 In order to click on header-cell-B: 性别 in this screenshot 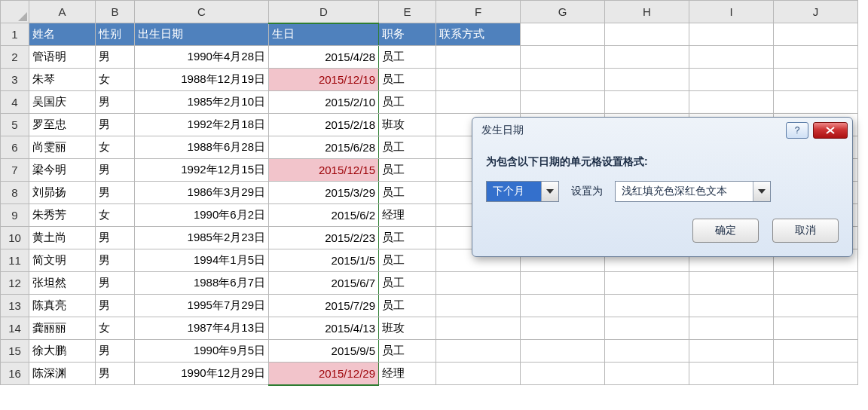, I will do `click(115, 35)`.